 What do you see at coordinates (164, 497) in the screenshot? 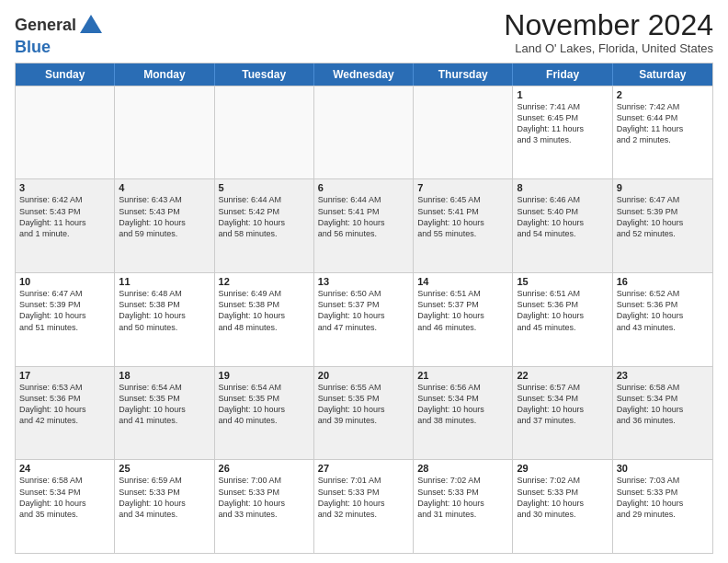
I see `day-info: Sunrise: 6:59 AMSunset: 5:33 PMDaylight:…` at bounding box center [164, 497].